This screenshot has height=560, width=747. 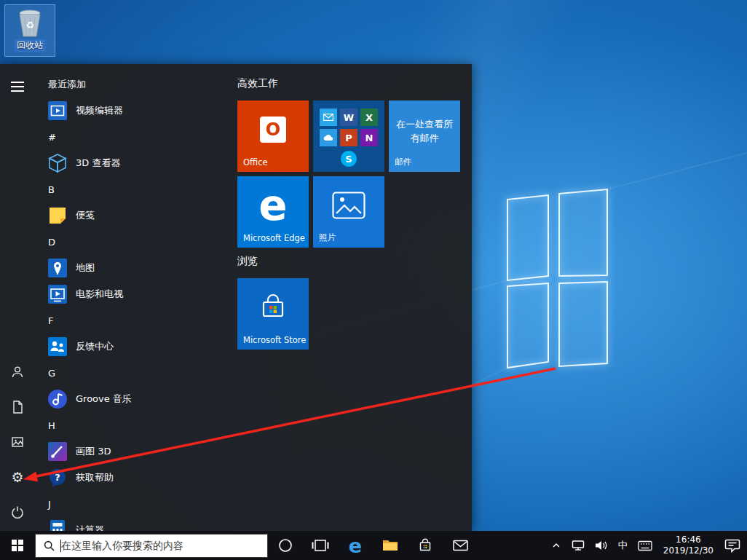 I want to click on app-list-section-f: F, so click(x=135, y=320).